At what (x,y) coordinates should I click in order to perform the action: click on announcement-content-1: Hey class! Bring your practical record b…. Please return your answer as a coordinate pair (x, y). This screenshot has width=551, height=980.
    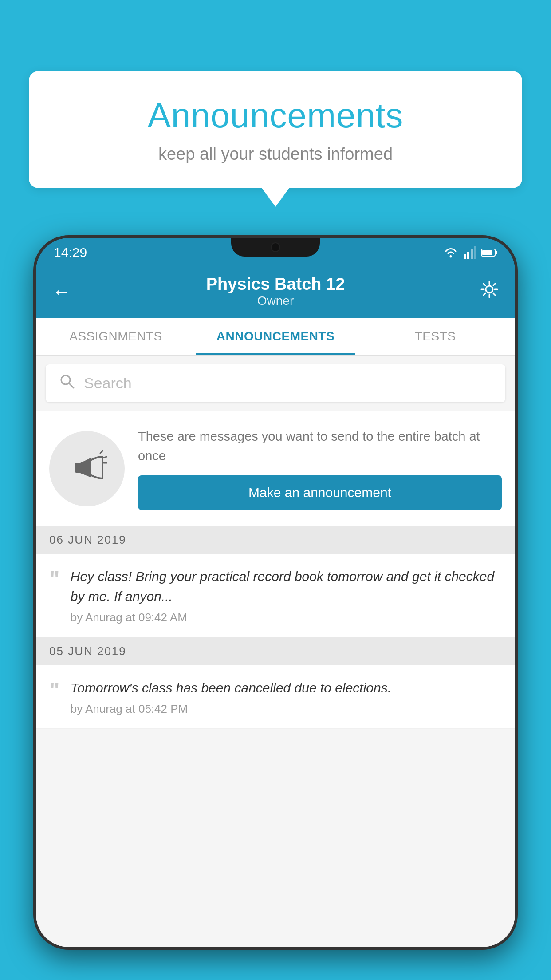
    Looking at the image, I should click on (286, 596).